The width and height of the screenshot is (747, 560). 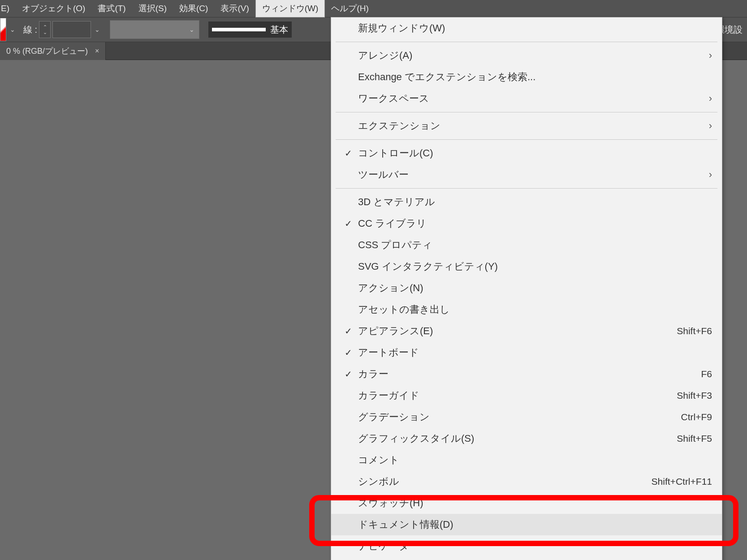 I want to click on menu-item-label: SVG インタラクティビティ(Y), so click(x=535, y=267).